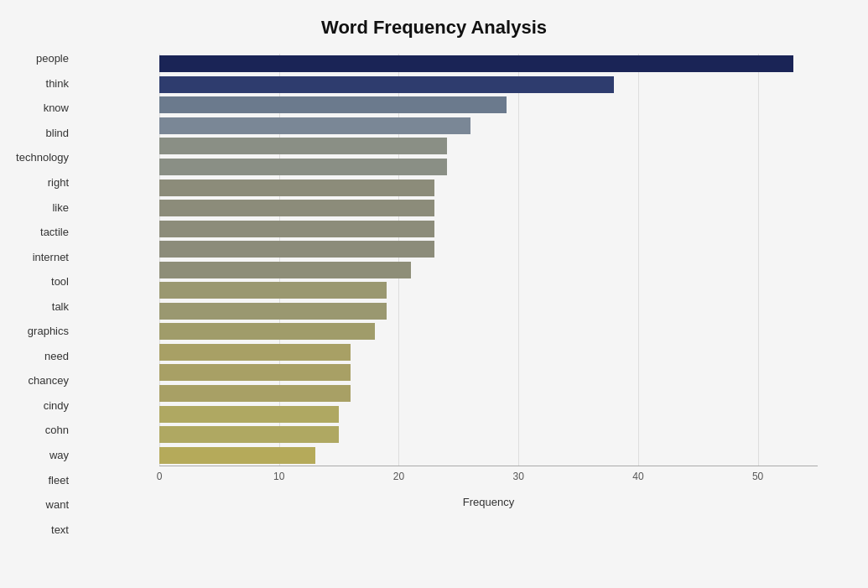 The width and height of the screenshot is (868, 588). Describe the element at coordinates (488, 488) in the screenshot. I see `x-axis: 01020304050 Frequency` at that location.